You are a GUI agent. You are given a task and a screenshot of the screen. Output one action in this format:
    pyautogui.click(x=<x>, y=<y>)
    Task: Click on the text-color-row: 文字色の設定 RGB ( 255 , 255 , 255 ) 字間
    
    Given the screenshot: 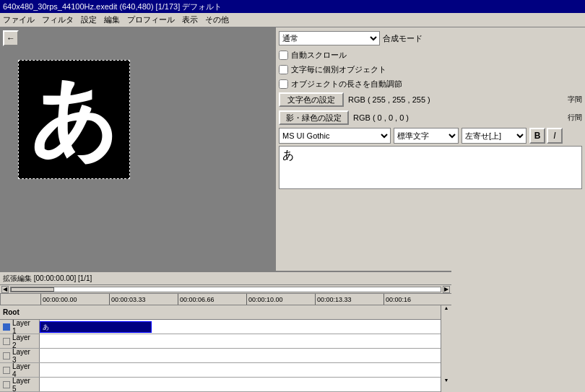 What is the action you would take?
    pyautogui.click(x=430, y=100)
    